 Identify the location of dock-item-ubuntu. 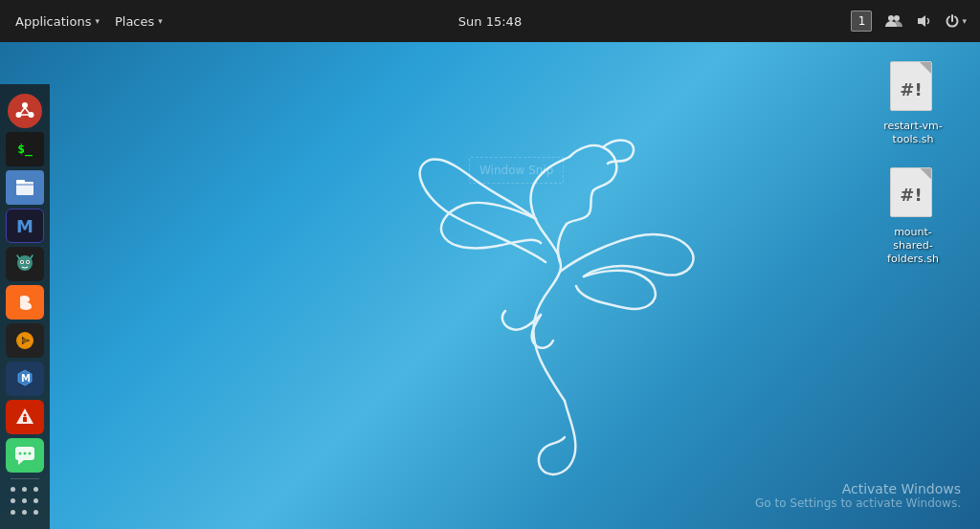
(25, 111).